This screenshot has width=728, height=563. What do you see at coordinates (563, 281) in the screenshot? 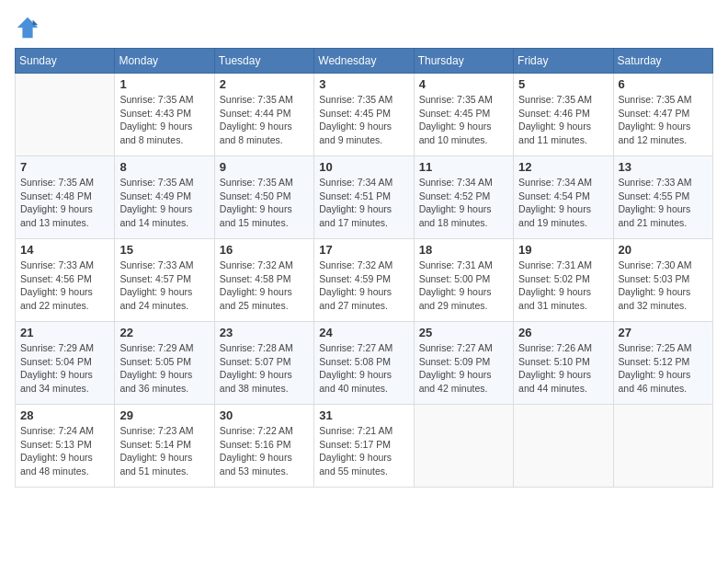
I see `calendar-cell: 19 Sunrise: 7:31 AMSunset: 5:02 PMDaylig…` at bounding box center [563, 281].